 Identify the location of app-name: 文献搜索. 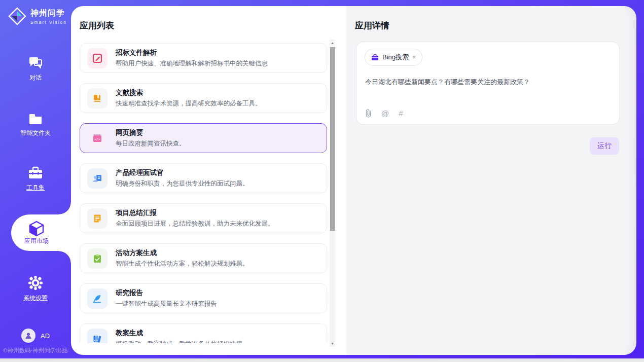
(189, 93).